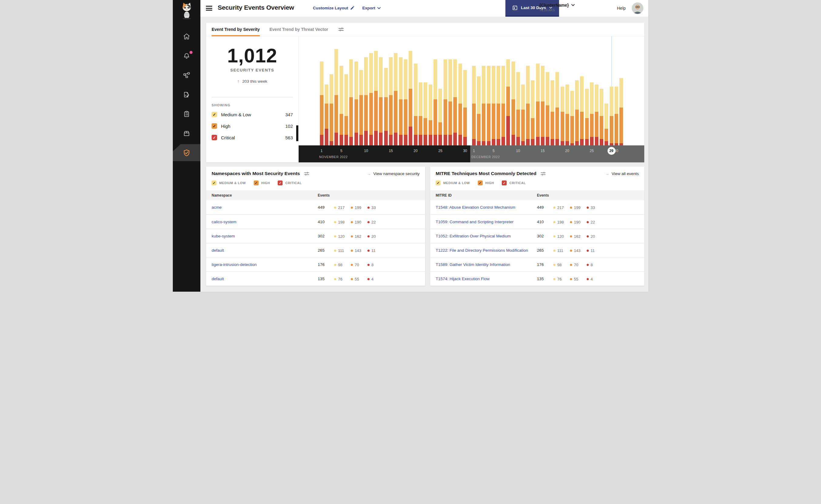 This screenshot has height=504, width=821. I want to click on row-name-link: calico-system, so click(224, 222).